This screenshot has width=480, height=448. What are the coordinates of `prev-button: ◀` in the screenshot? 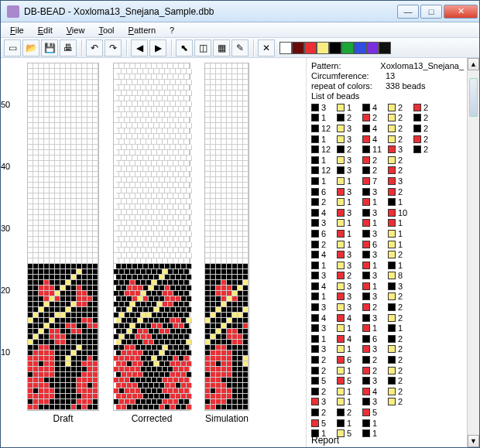 It's located at (139, 48).